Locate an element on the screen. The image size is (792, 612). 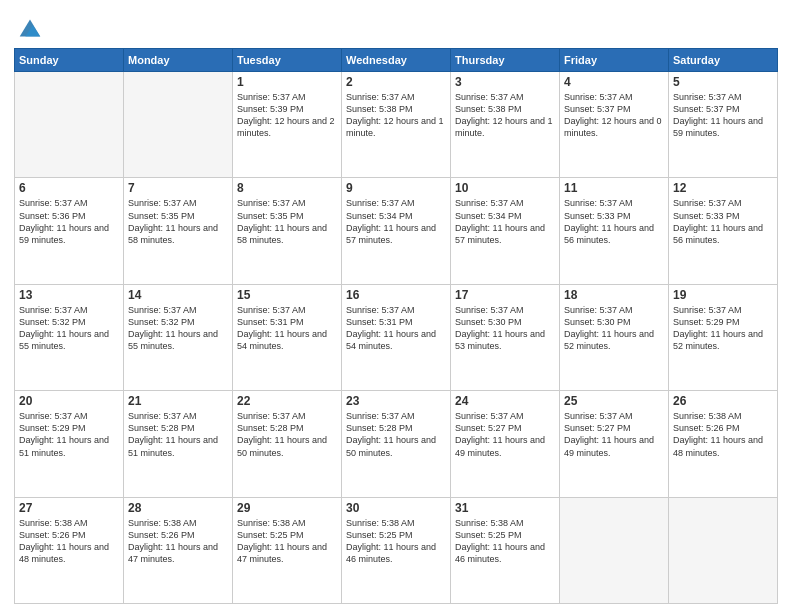
day-number: 17 is located at coordinates (505, 295).